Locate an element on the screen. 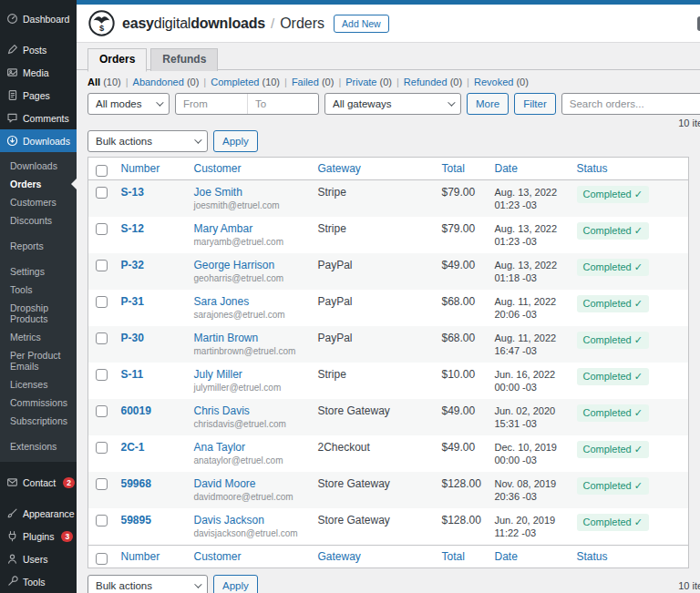 This screenshot has width=700, height=593. sidebar-subitem-metrics: Metrics is located at coordinates (38, 337).